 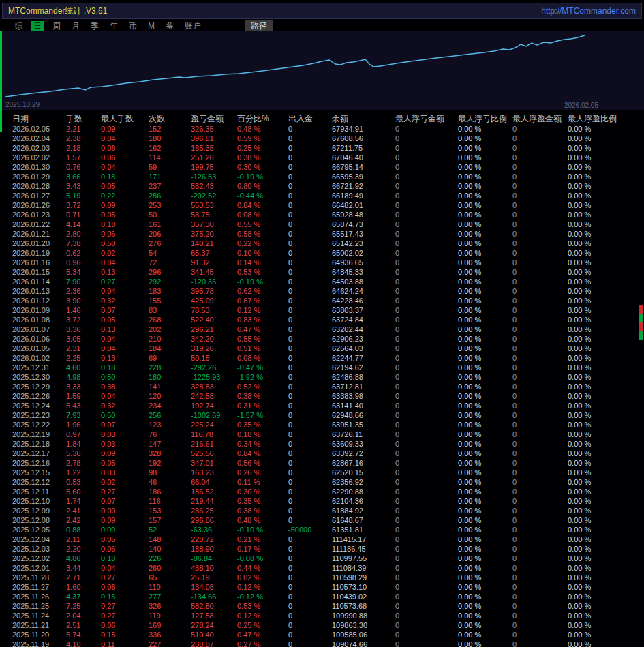 What do you see at coordinates (151, 26) in the screenshot?
I see `menu-item-7: M` at bounding box center [151, 26].